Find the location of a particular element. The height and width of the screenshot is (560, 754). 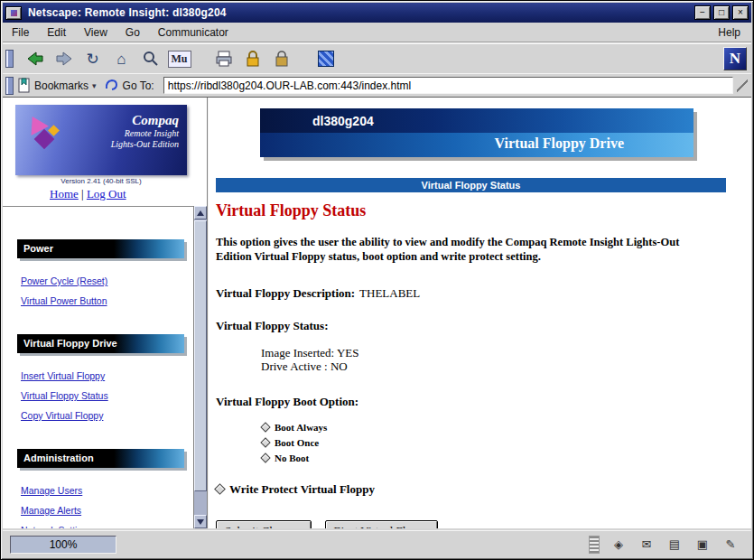

boot-option-label: Virtual Floppy Boot Option: is located at coordinates (484, 402).